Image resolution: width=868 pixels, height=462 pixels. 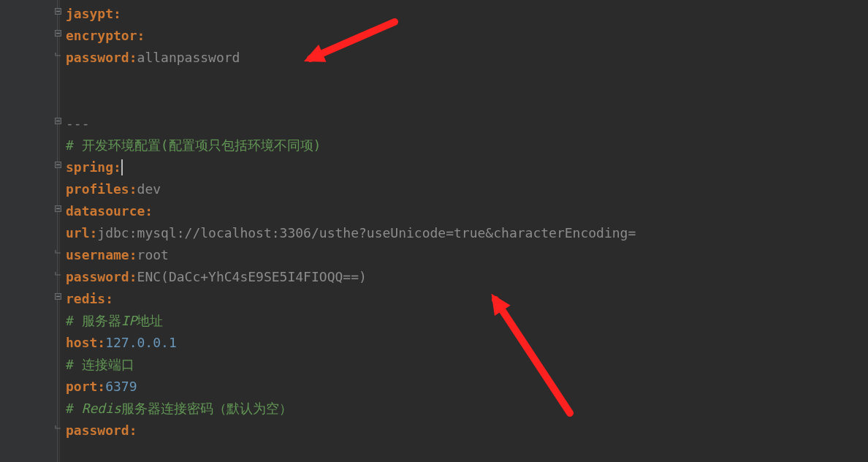 What do you see at coordinates (351, 299) in the screenshot?
I see `code-line: redis:` at bounding box center [351, 299].